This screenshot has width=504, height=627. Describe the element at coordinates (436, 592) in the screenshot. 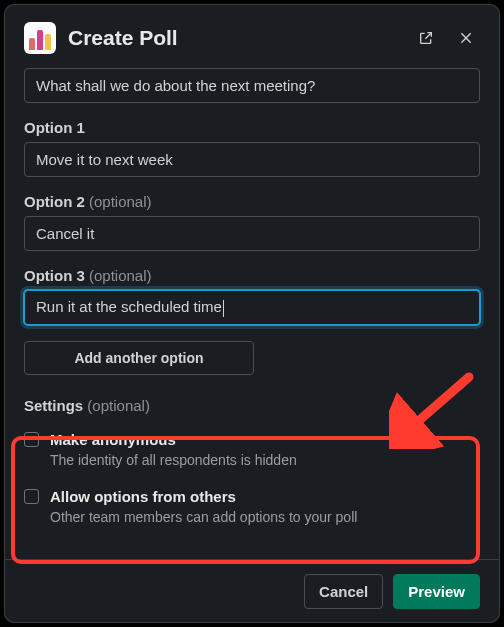

I see `preview-button: Preview` at that location.